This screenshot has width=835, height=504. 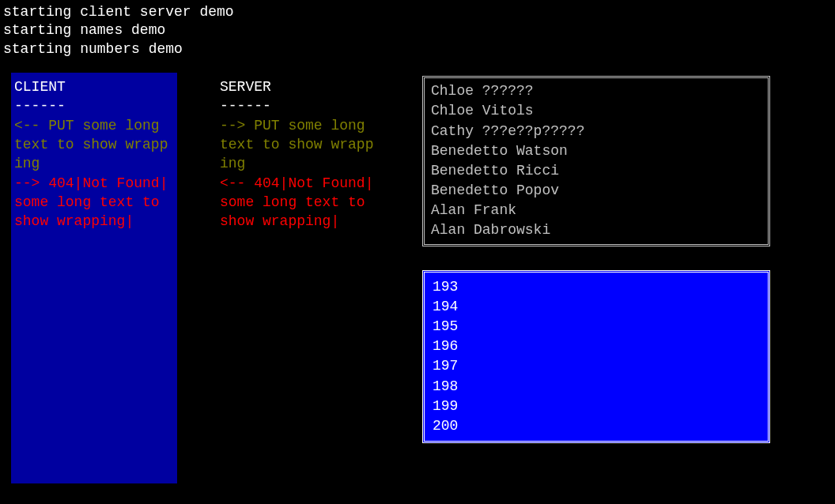 What do you see at coordinates (596, 210) in the screenshot?
I see `name-item: Alan Frank` at bounding box center [596, 210].